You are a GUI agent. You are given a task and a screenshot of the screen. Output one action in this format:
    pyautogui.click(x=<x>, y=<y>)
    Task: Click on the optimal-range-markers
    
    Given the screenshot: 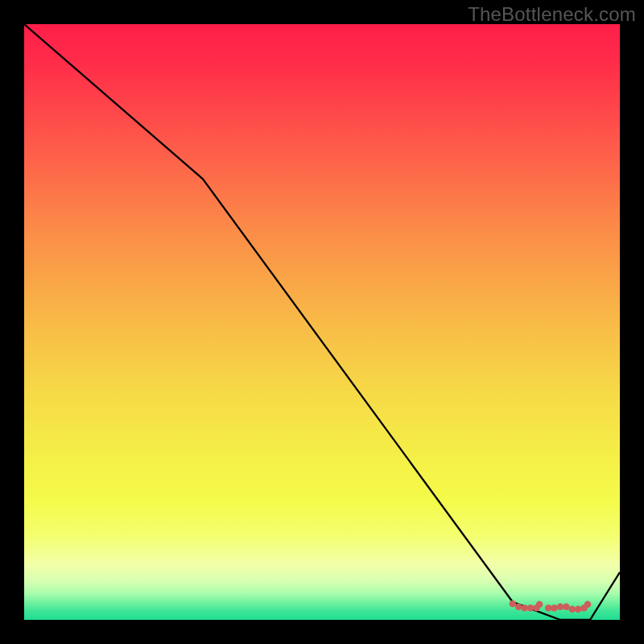 What is the action you would take?
    pyautogui.click(x=551, y=607)
    